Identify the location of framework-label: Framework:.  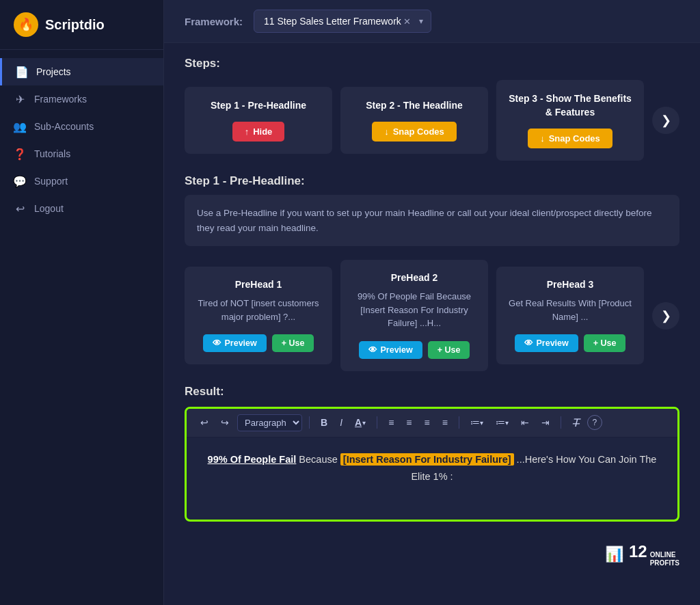
(213, 22).